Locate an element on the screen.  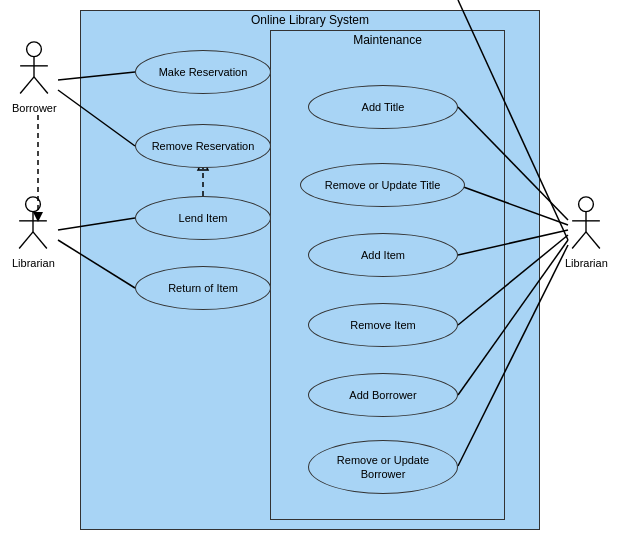
borrower-figure-svg is located at coordinates (34, 70).